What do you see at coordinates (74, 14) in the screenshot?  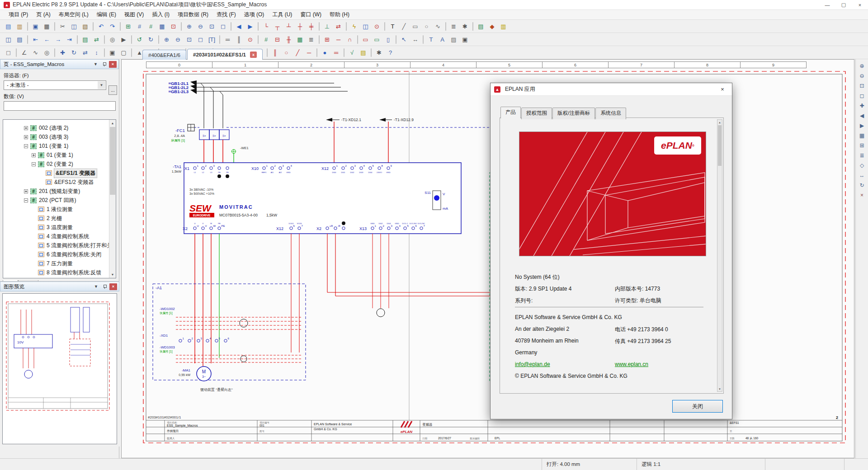 I see `menu-item: 布局空间 (L)` at bounding box center [74, 14].